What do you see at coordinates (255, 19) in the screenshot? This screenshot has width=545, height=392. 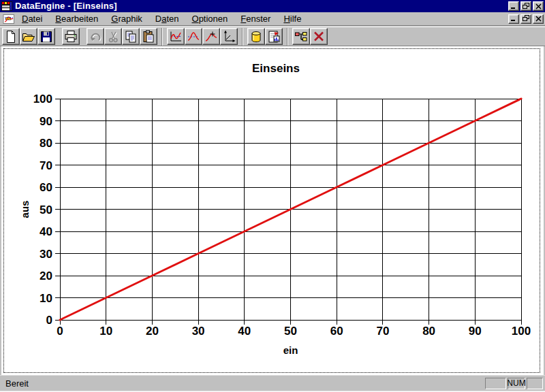 I see `menu-item-fenster: Fenster` at bounding box center [255, 19].